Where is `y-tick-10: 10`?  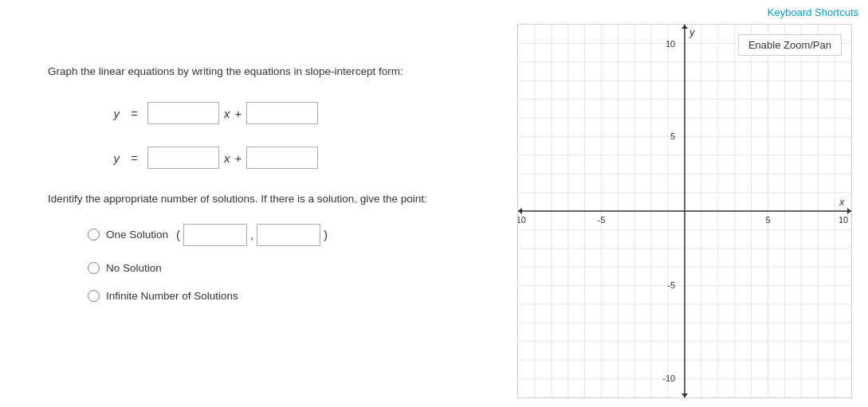
y-tick-10: 10 is located at coordinates (670, 44).